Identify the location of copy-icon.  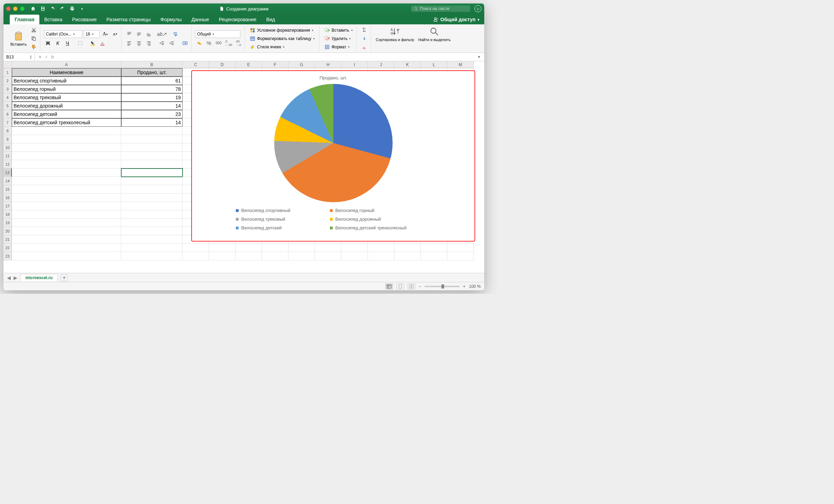
(34, 39).